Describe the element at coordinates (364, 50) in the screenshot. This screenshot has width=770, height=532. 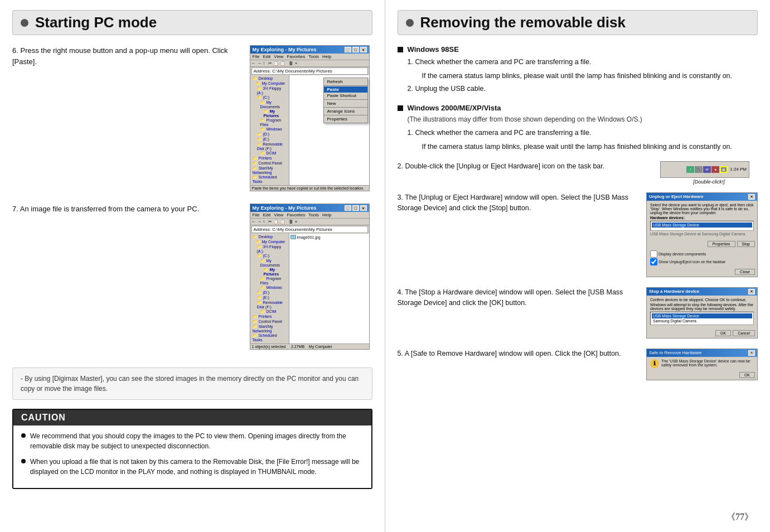
I see `close-btn: ×` at that location.